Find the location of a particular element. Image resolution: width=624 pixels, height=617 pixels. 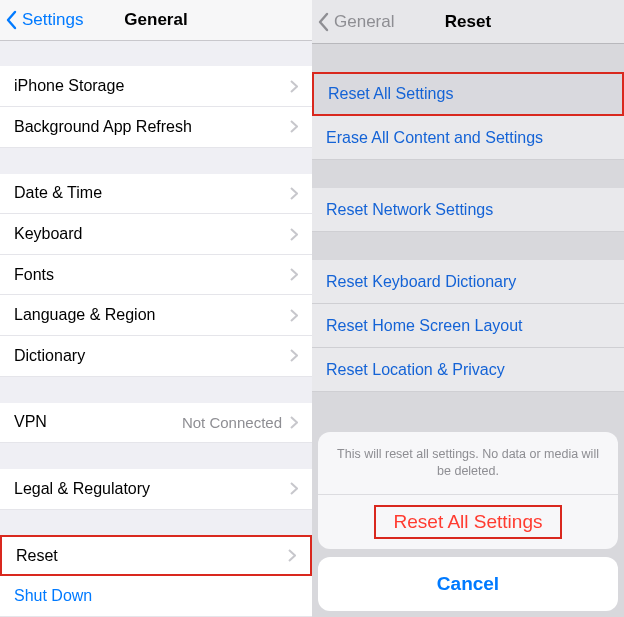

row-reset: Reset is located at coordinates (156, 556).